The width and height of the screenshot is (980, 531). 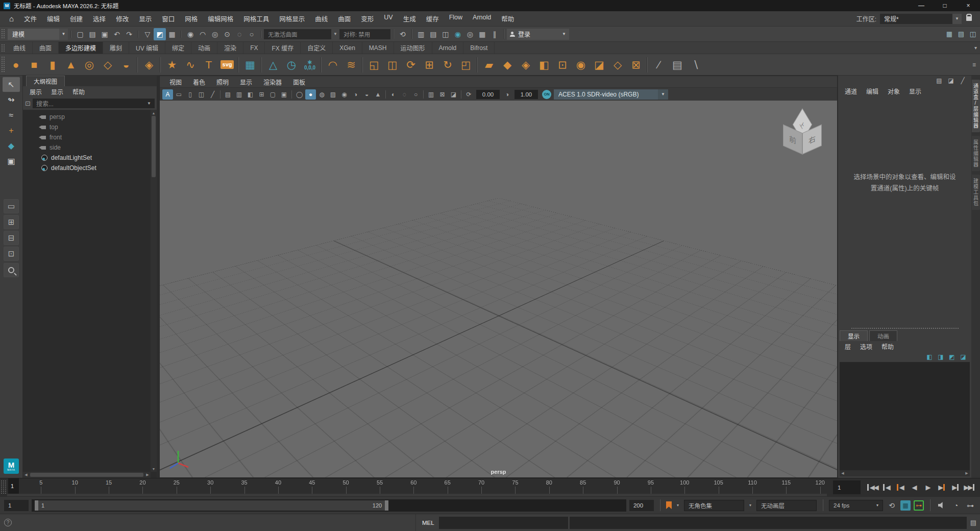 What do you see at coordinates (329, 505) in the screenshot?
I see `range-slider-track: 1 120` at bounding box center [329, 505].